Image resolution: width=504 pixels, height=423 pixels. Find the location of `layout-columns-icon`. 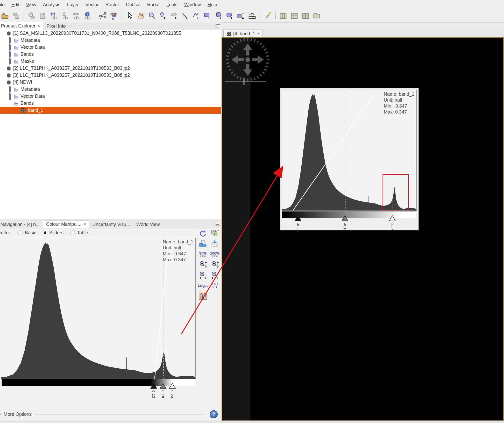

layout-columns-icon is located at coordinates (283, 16).